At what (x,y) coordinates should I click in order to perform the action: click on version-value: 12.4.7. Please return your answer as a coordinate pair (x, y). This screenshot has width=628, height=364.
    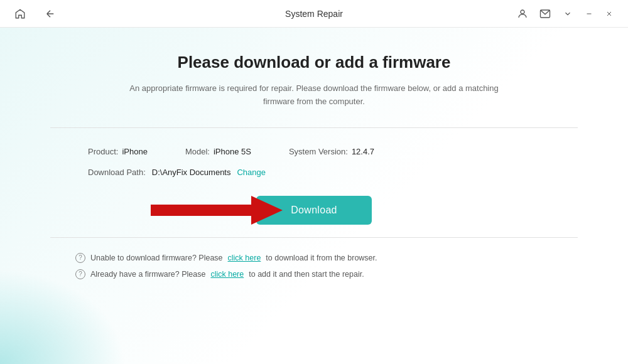
    Looking at the image, I should click on (363, 152).